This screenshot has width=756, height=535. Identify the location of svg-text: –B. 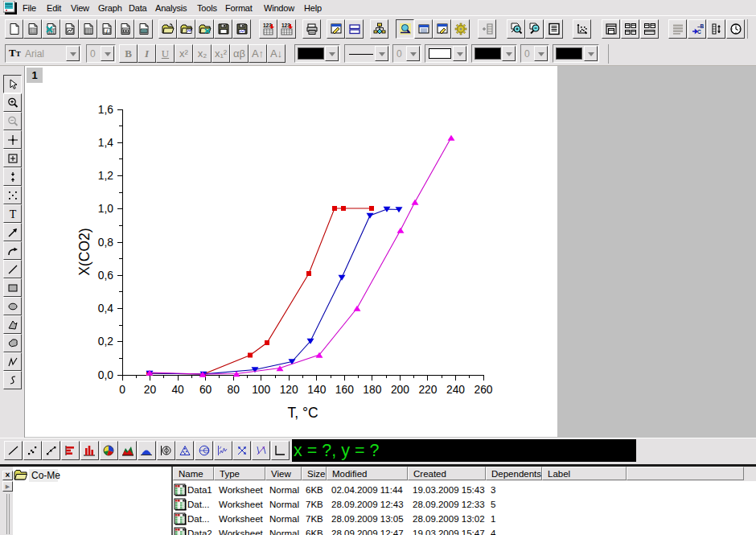
(701, 26).